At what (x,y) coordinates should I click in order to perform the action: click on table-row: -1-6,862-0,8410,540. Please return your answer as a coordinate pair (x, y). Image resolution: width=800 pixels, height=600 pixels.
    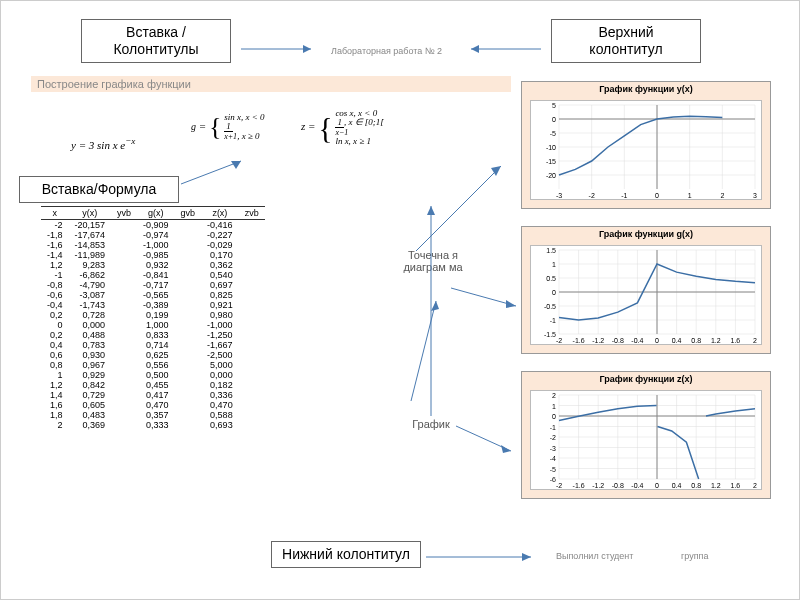
    Looking at the image, I should click on (153, 275).